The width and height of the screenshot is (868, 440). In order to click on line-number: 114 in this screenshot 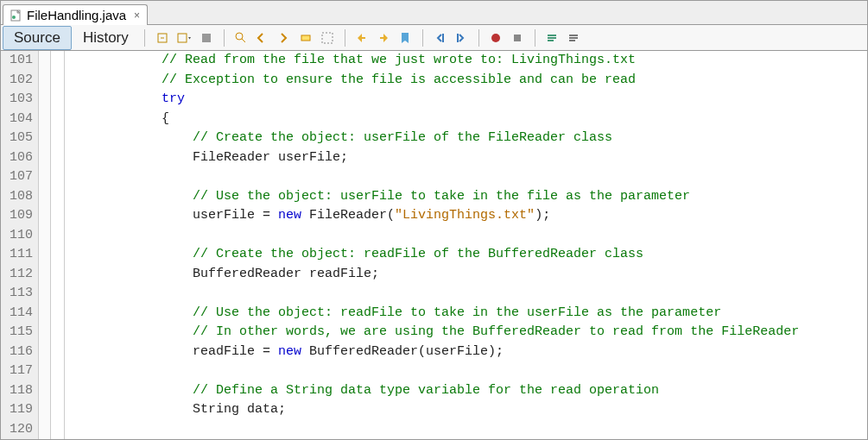, I will do `click(19, 314)`.